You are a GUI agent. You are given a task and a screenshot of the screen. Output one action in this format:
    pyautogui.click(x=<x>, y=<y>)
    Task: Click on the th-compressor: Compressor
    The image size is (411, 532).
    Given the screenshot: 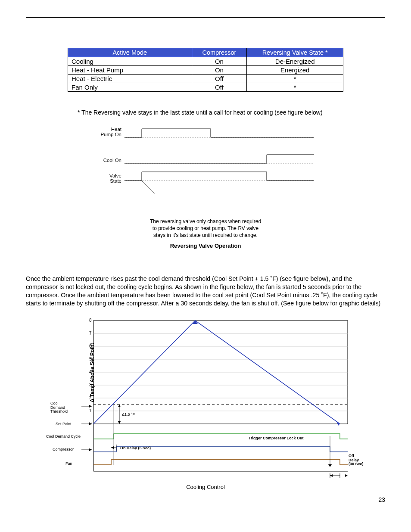 What is the action you would take?
    pyautogui.click(x=219, y=53)
    